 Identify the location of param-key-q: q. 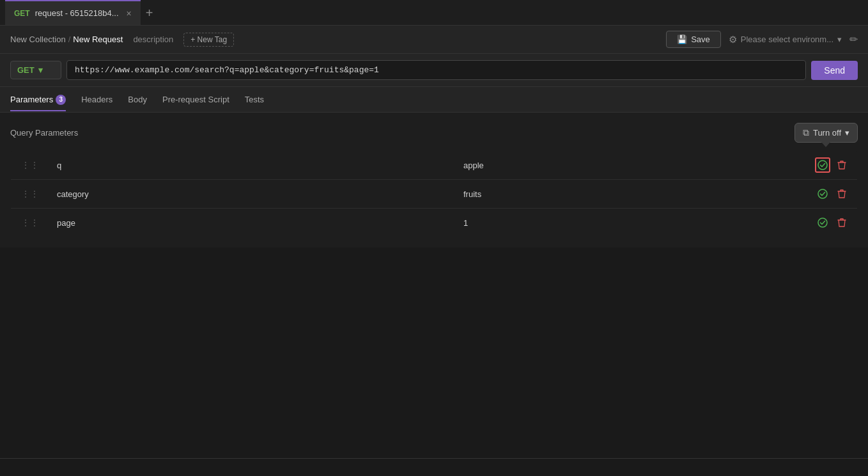
(59, 165).